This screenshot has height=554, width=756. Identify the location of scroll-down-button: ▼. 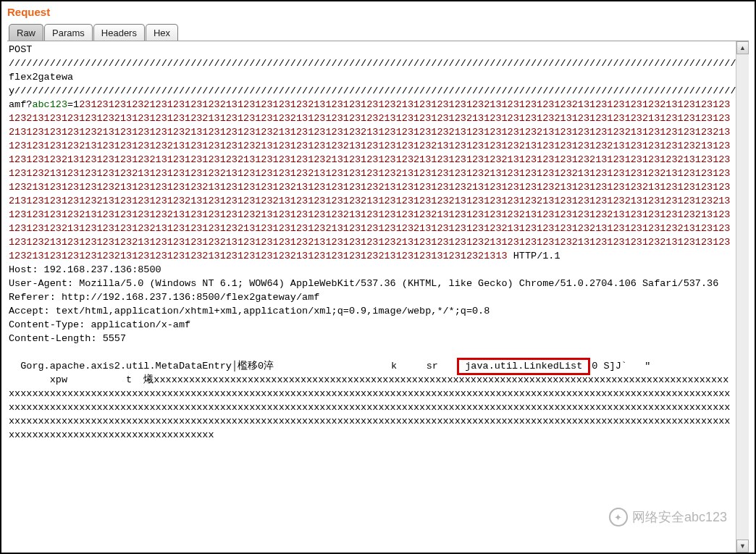
(743, 546).